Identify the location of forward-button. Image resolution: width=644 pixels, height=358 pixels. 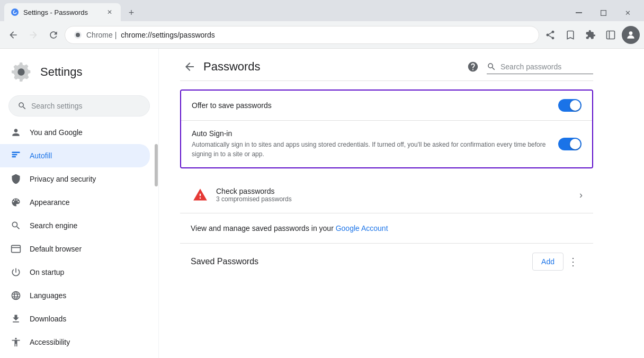
(33, 35).